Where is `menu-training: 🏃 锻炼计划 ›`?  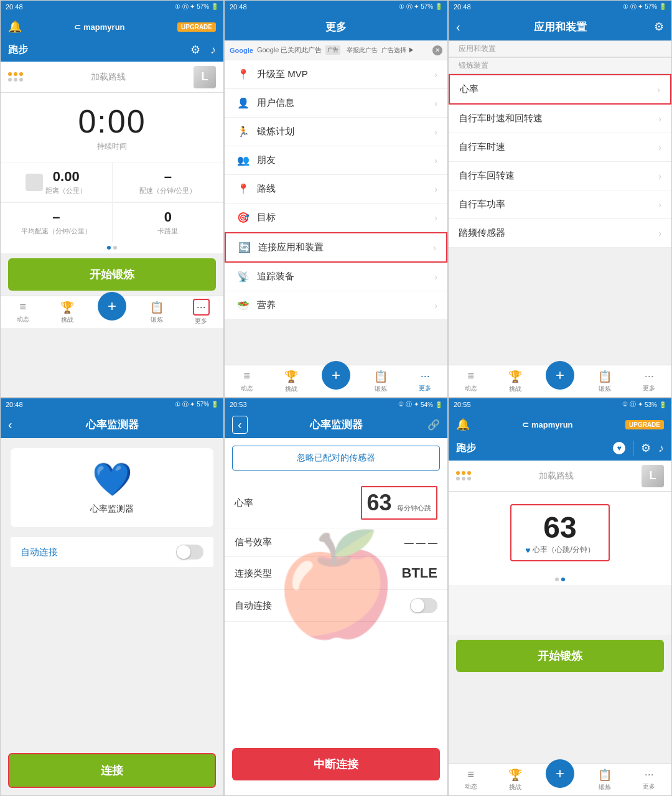 menu-training: 🏃 锻炼计划 › is located at coordinates (336, 132).